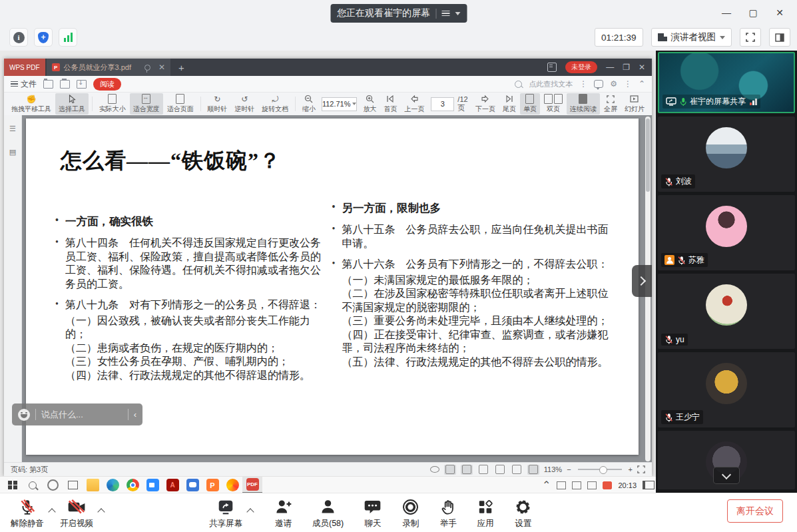 This screenshot has width=797, height=532. I want to click on tool-pan: ✊ 拖拽平移工具, so click(31, 104).